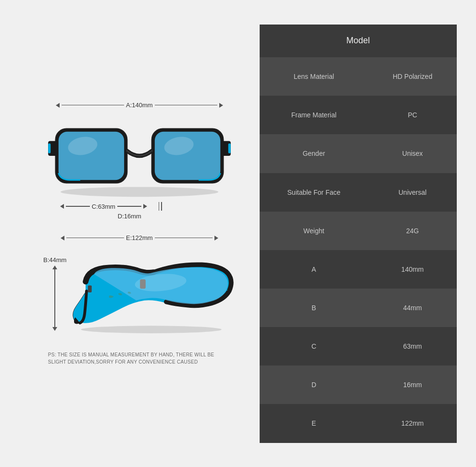 This screenshot has height=467, width=476. Describe the element at coordinates (139, 105) in the screenshot. I see `dim-a-label: A:140mm` at that location.